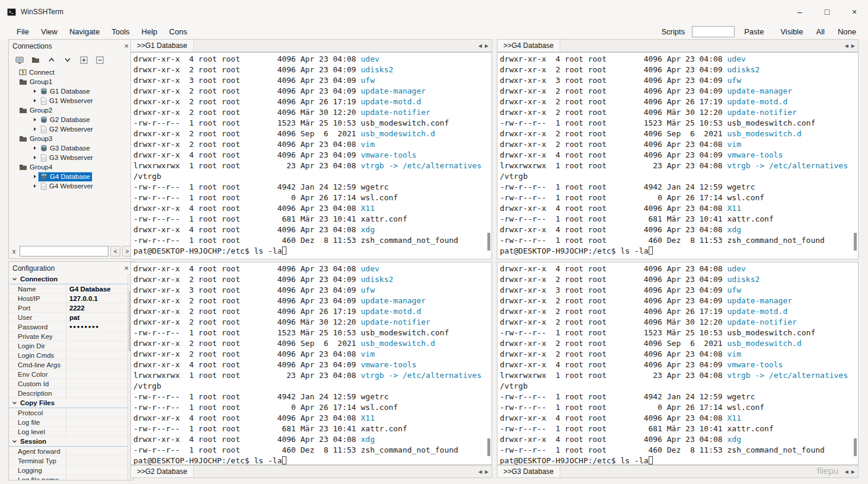 The width and height of the screenshot is (868, 484). I want to click on terminal-line: -rw-r--r-- 1 root root 460 Dez 8 11:53 z…, so click(679, 450).